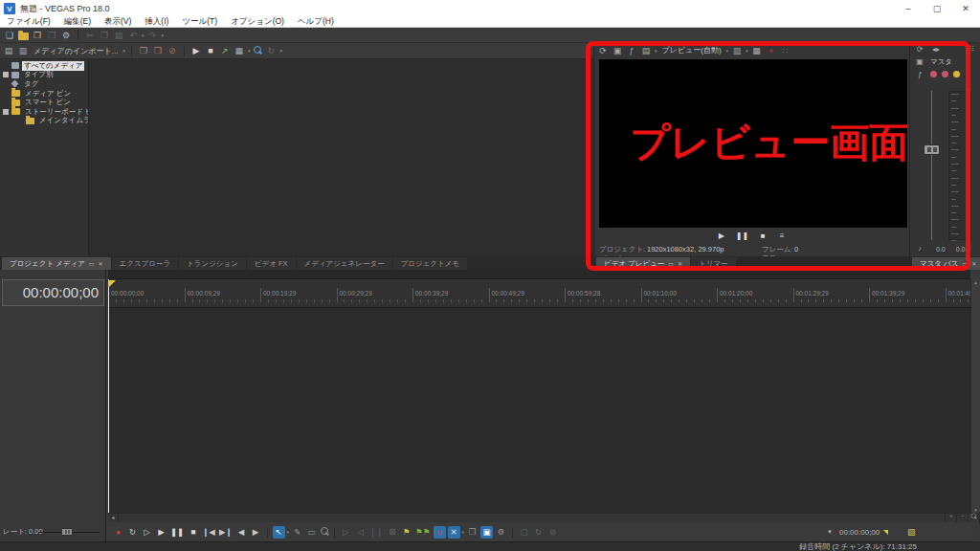 This screenshot has height=551, width=980. Describe the element at coordinates (553, 532) in the screenshot. I see `script-icon: ⊘` at that location.